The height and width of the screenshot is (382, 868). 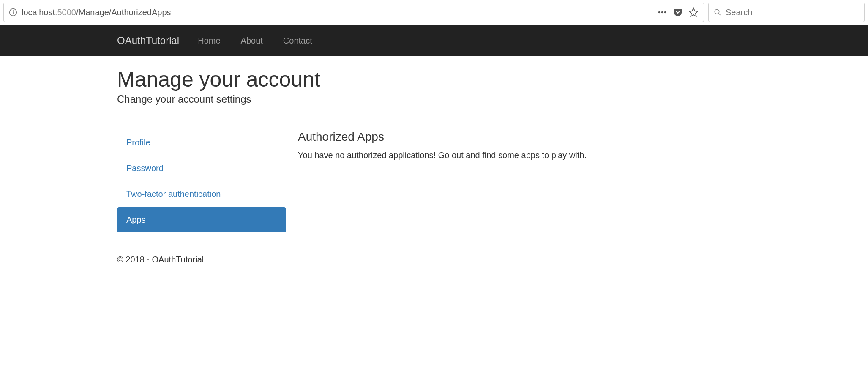 I want to click on footer-divider, so click(x=434, y=246).